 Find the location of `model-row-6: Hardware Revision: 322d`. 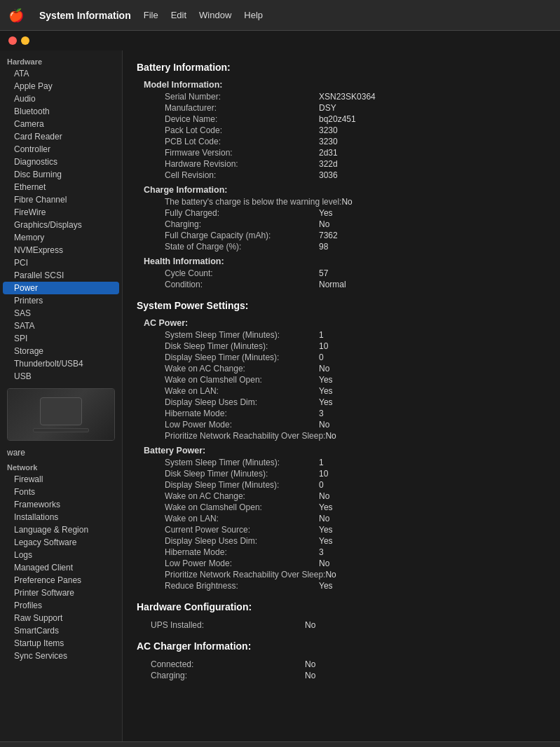

model-row-6: Hardware Revision: 322d is located at coordinates (355, 164).